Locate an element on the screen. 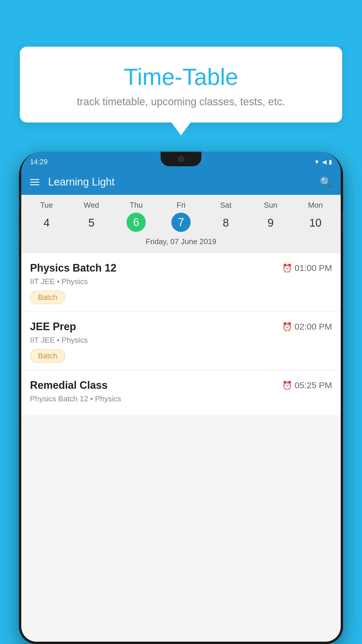 The width and height of the screenshot is (362, 644). day-sun: Sun is located at coordinates (271, 205).